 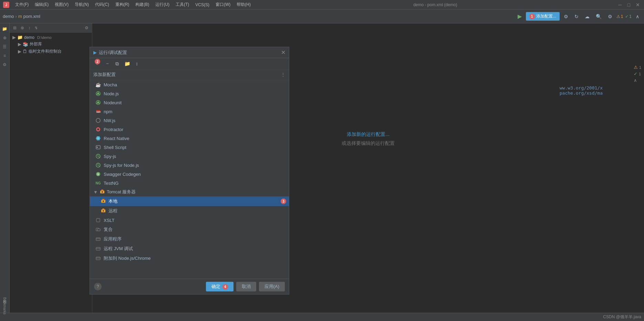 What do you see at coordinates (283, 75) in the screenshot?
I see `collapse-panel-btn: ⋮` at bounding box center [283, 75].